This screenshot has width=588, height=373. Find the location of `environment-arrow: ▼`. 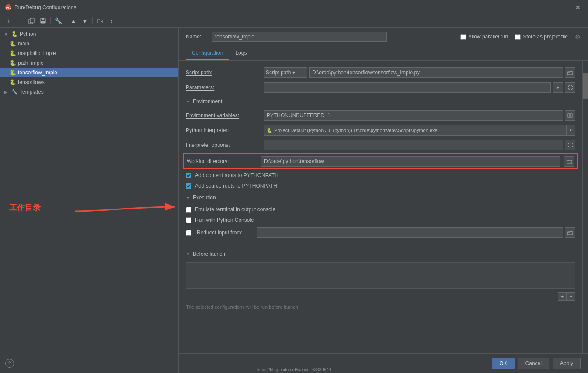

environment-arrow: ▼ is located at coordinates (188, 101).